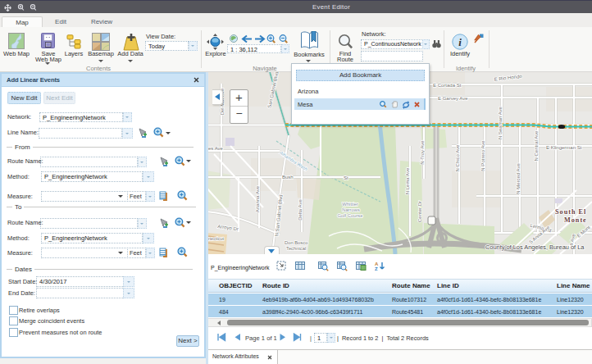 The height and width of the screenshot is (364, 592). I want to click on svg-text: South El, so click(571, 212).